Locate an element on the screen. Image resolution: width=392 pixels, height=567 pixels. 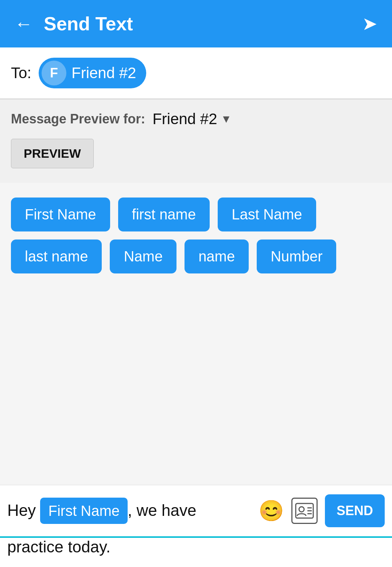
message-prefix: Hey is located at coordinates (24, 510).